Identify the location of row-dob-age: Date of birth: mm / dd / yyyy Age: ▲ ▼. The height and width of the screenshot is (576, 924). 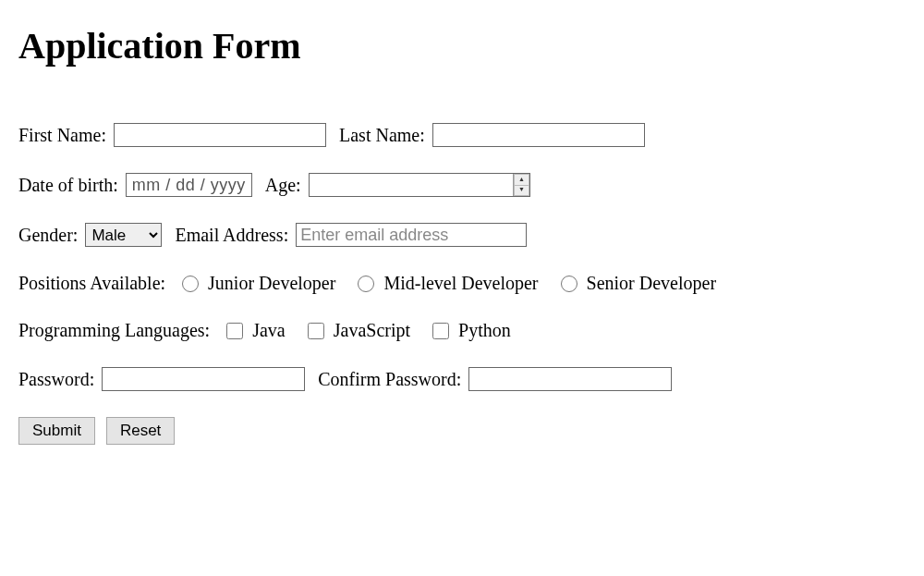
(462, 185).